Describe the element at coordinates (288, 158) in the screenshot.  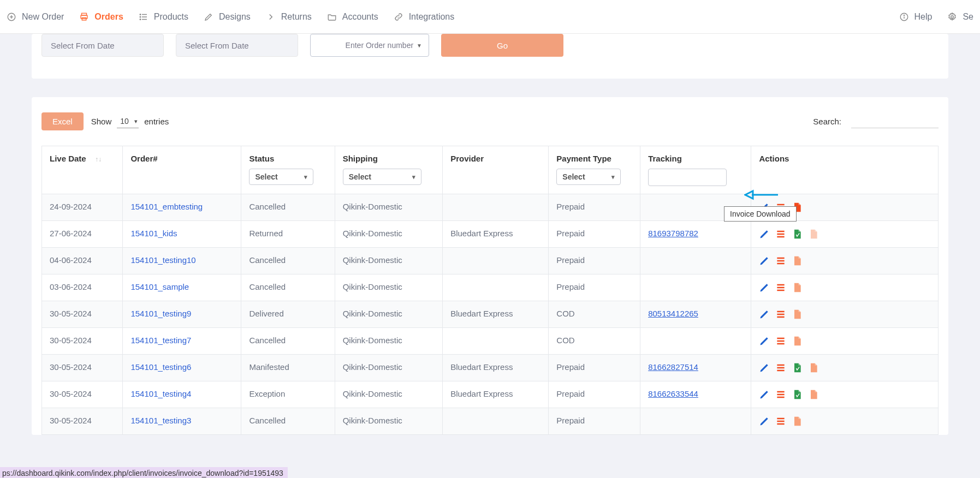
I see `col-status: Status` at that location.